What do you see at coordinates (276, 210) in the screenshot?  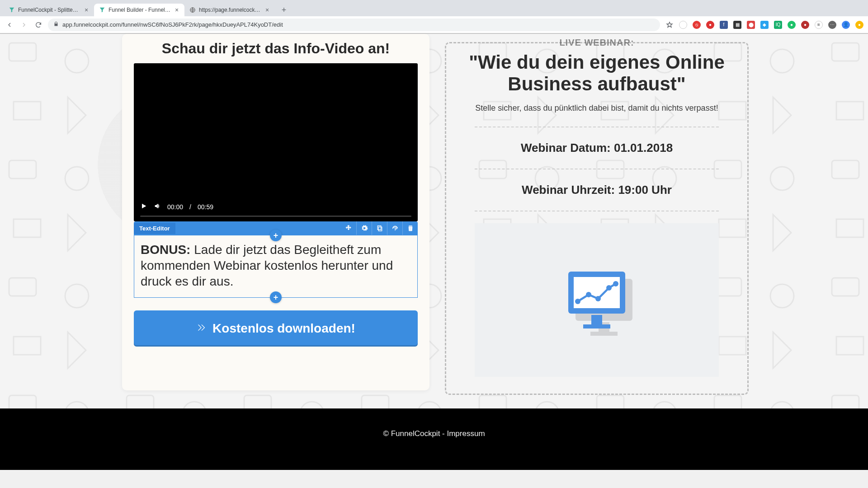 I see `video-controls: 00:00 / 00:59` at bounding box center [276, 210].